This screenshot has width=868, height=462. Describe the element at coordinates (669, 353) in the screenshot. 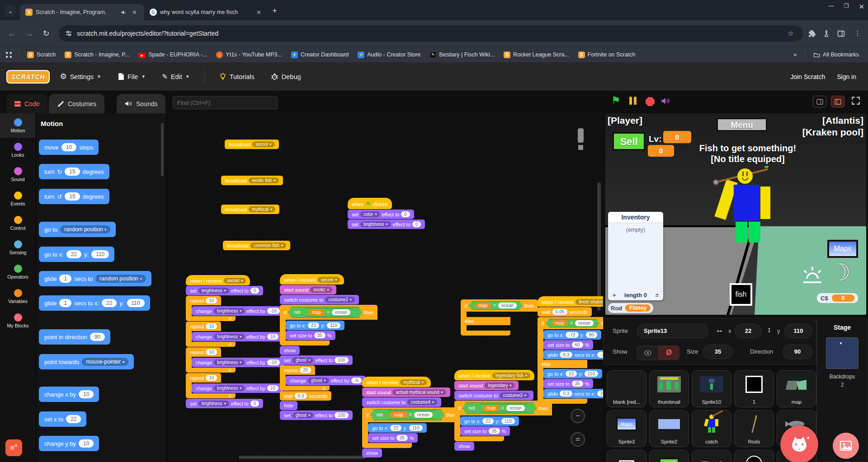

I see `show-hidden-button: Ø` at that location.